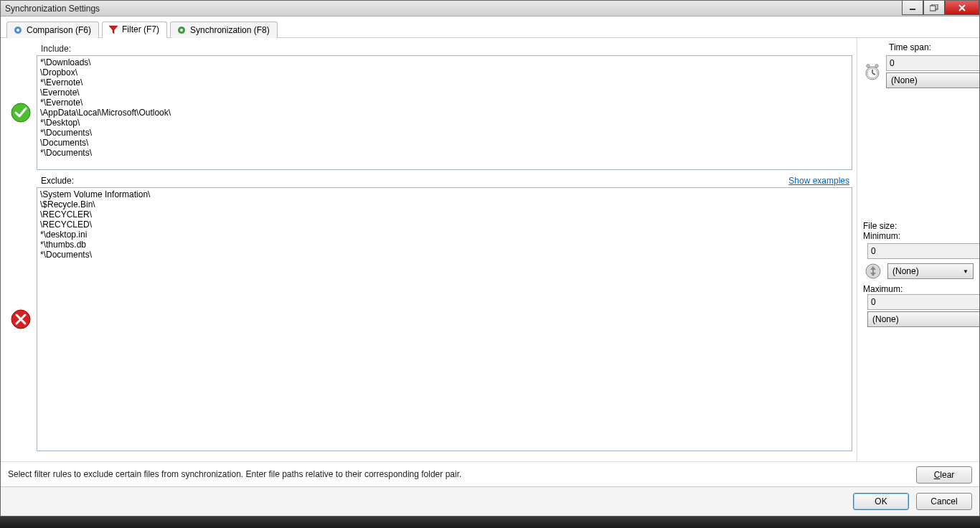  What do you see at coordinates (490, 501) in the screenshot?
I see `footer: OK Cancel` at bounding box center [490, 501].